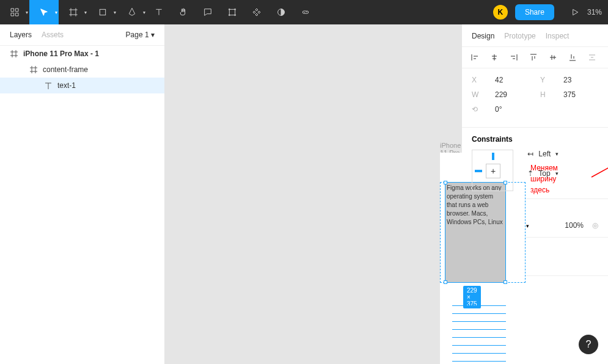 The image size is (608, 364). What do you see at coordinates (535, 98) in the screenshot?
I see `transform-section: X42 Y23 W229 H375 ⟲0°` at bounding box center [535, 98].